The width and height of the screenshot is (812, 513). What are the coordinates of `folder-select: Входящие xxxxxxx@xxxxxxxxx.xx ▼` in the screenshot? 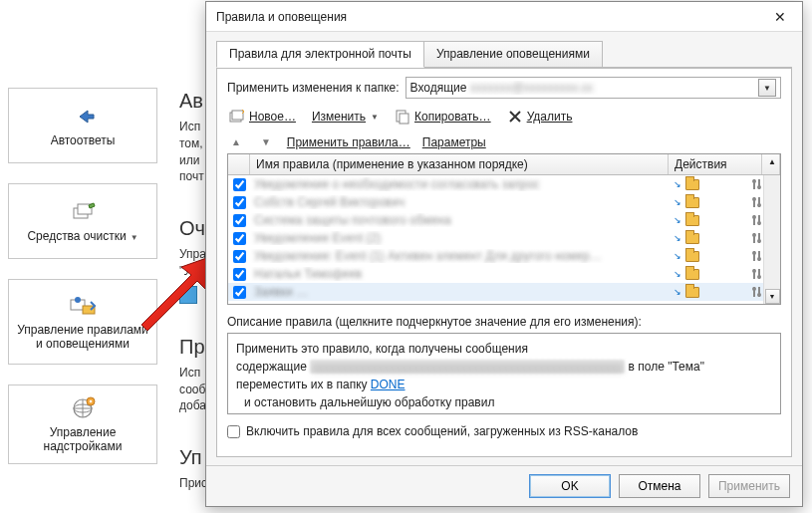 It's located at (594, 88).